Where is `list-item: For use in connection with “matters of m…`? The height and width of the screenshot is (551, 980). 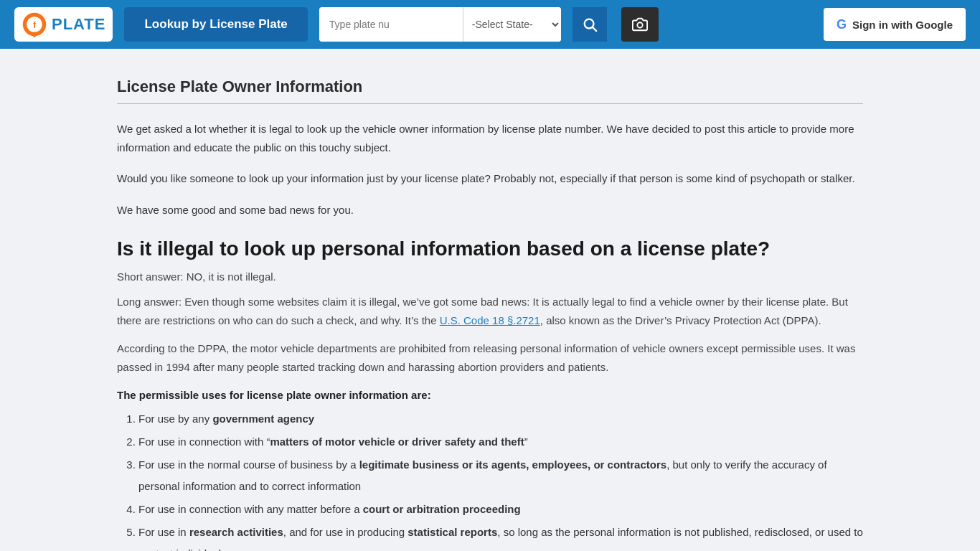 list-item: For use in connection with “matters of m… is located at coordinates (501, 442).